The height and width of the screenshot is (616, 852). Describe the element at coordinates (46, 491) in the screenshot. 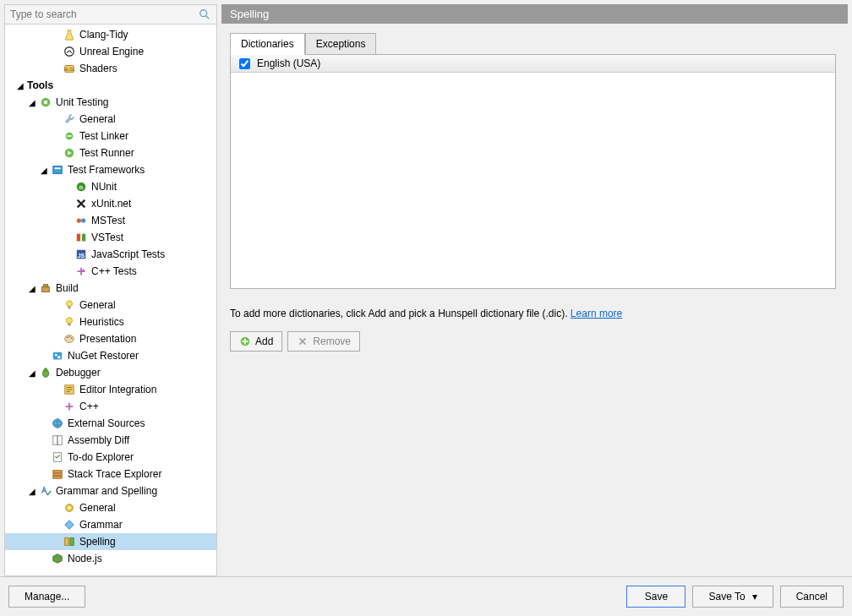

I see `spell-icon` at that location.